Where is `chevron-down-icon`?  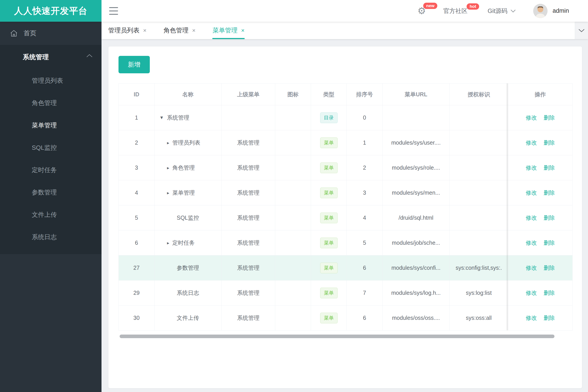 chevron-down-icon is located at coordinates (513, 11).